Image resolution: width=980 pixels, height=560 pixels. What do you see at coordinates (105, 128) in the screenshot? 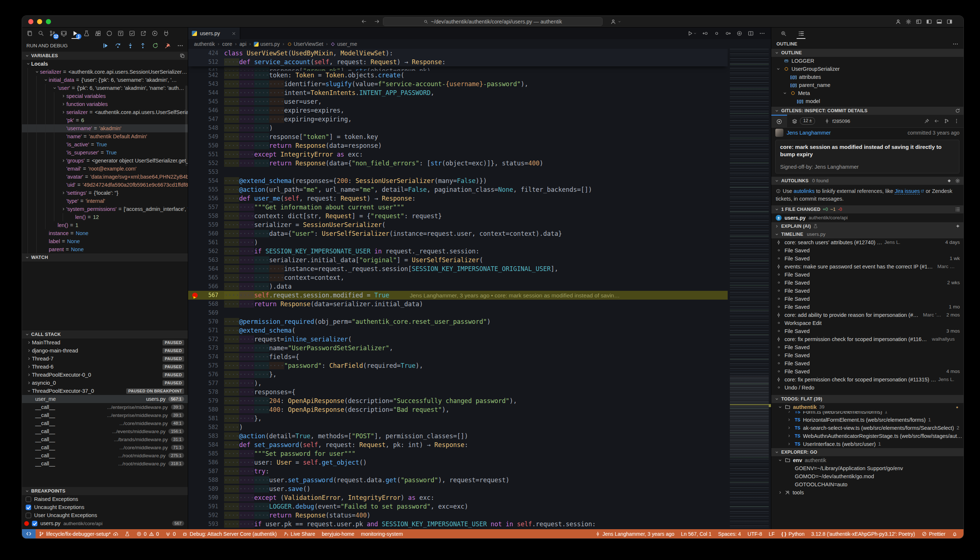
I see `variable-row: 'username'='akadmin'` at bounding box center [105, 128].